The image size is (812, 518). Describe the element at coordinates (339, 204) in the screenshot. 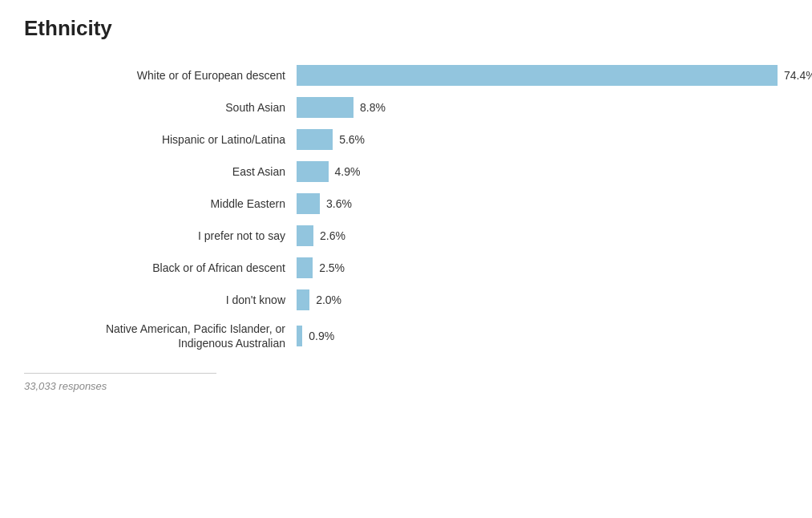

I see `bar-value: 3.6%` at that location.